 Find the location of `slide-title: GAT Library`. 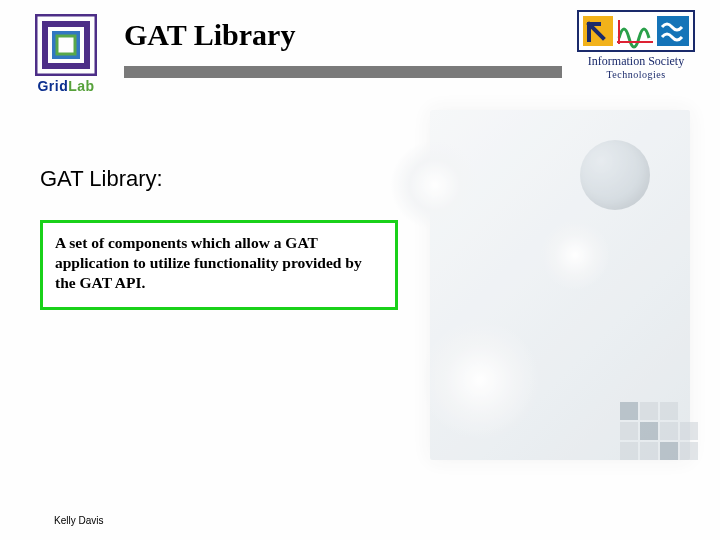

slide-title: GAT Library is located at coordinates (210, 35).